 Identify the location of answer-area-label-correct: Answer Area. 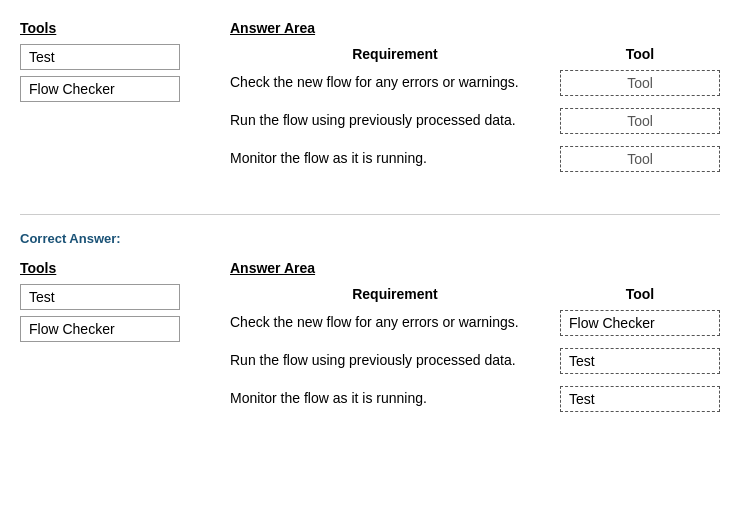
(475, 268).